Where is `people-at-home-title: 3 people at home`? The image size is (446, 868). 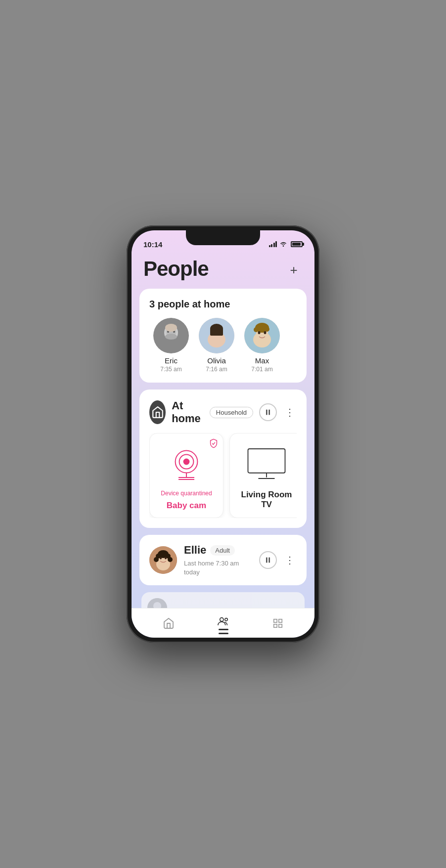
people-at-home-title: 3 people at home is located at coordinates (223, 304).